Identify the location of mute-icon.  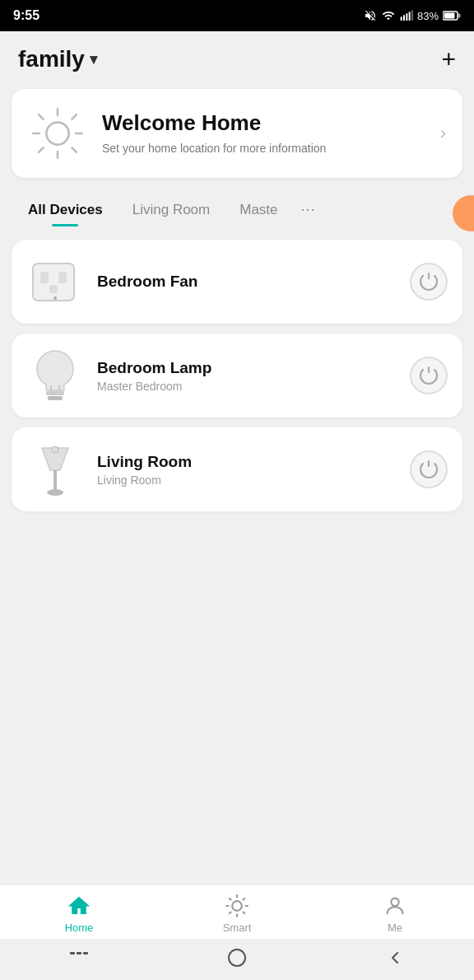
(370, 16).